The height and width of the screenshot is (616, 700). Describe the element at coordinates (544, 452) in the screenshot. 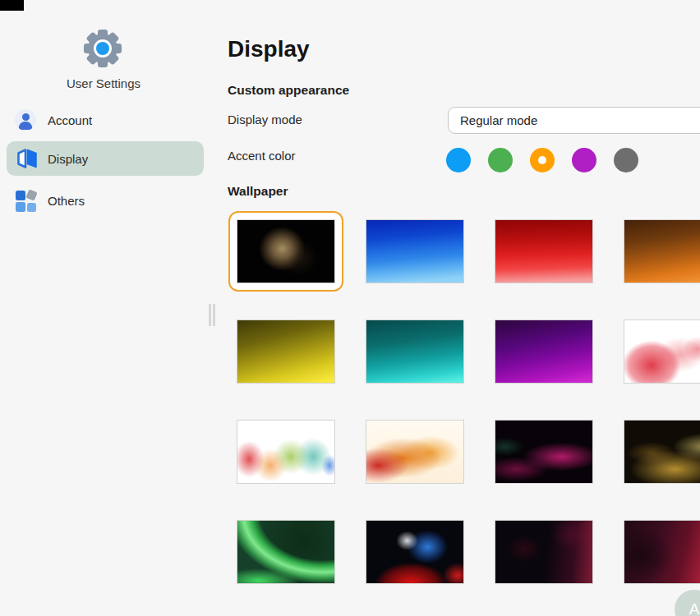

I see `wallpaper-option-magenta-smoke-dark` at that location.